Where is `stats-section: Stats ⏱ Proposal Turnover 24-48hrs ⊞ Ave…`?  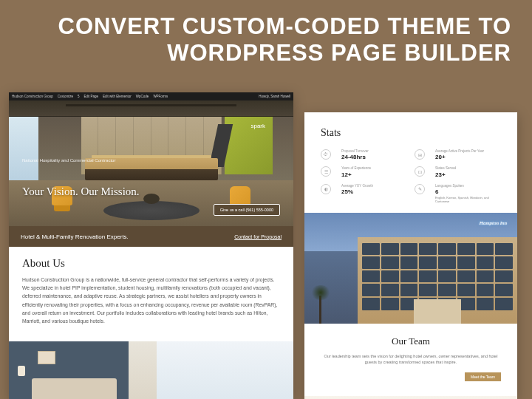 stats-section: Stats ⏱ Proposal Turnover 24-48hrs ⊞ Ave… is located at coordinates (411, 163).